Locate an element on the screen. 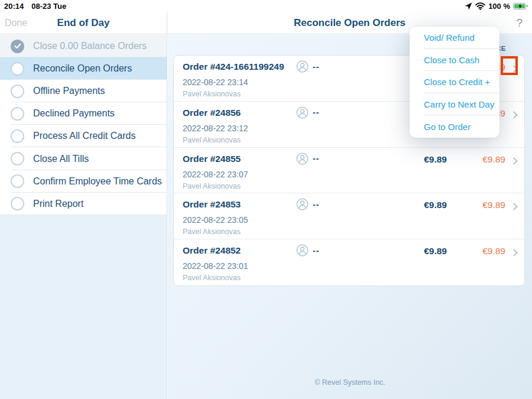 This screenshot has height=399, width=532. sidebar-item-label: Close All Tills is located at coordinates (61, 159).